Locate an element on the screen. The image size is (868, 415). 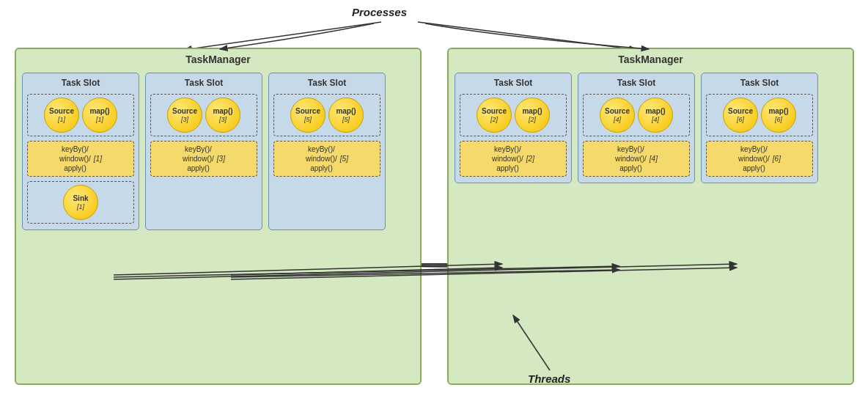
right-s1-source: Source [2] is located at coordinates (494, 115).